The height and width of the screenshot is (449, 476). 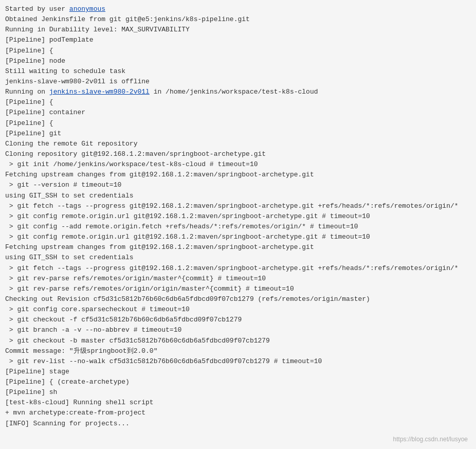 I want to click on console-line: > git checkout -f cf5d31c5812b76b60c6db6…, so click(x=238, y=320).